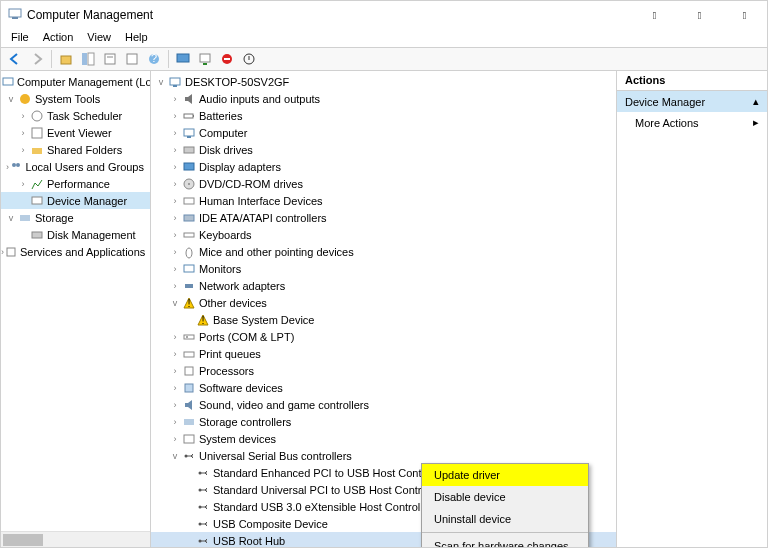 The width and height of the screenshot is (768, 548). Describe the element at coordinates (384, 404) in the screenshot. I see `device-tree-item: ›Sound, video and game controllers` at that location.